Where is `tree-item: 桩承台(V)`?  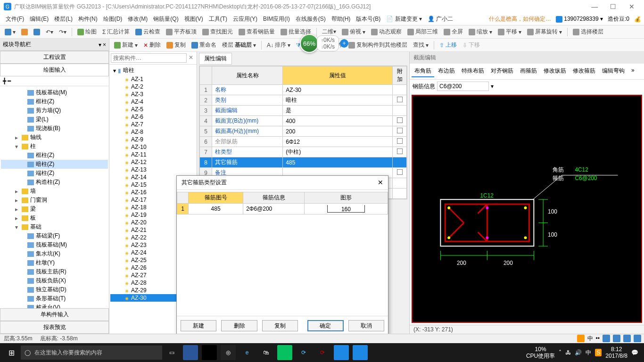 tree-item: 桩承台(V) is located at coordinates (55, 305).